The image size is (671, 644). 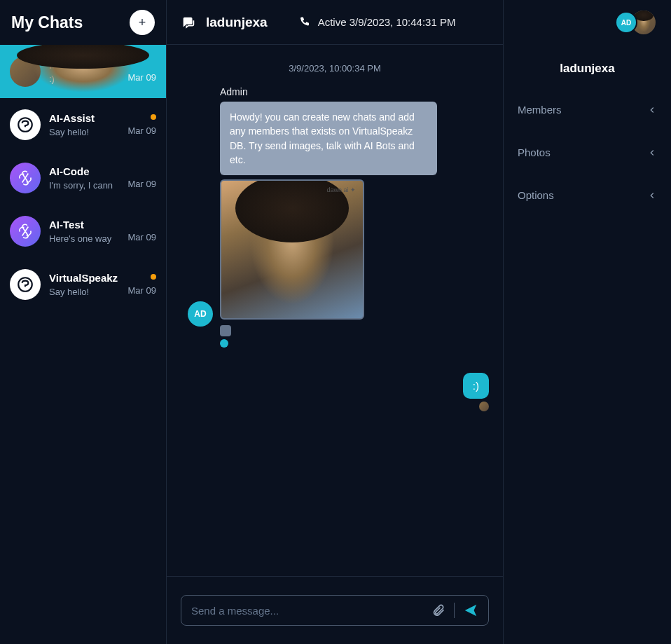 What do you see at coordinates (84, 285) in the screenshot?
I see `chat-info: VirtualSpeakz Say hello!` at bounding box center [84, 285].